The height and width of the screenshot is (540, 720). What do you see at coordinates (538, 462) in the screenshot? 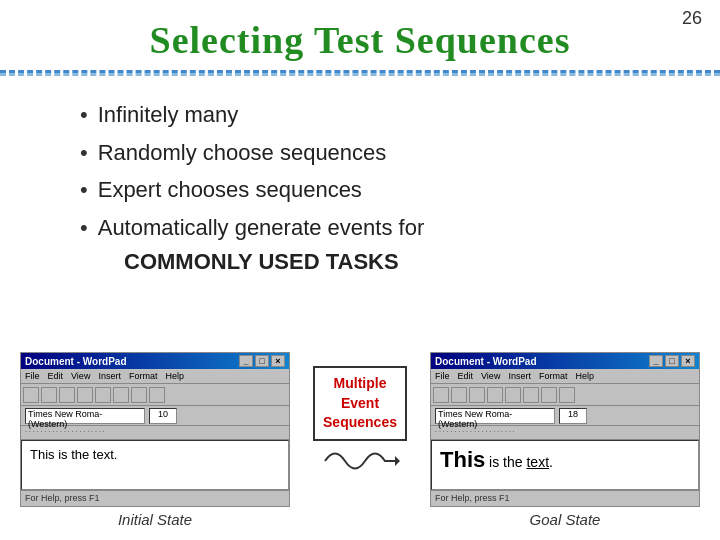
I see `goal-content-underline: text` at bounding box center [538, 462].